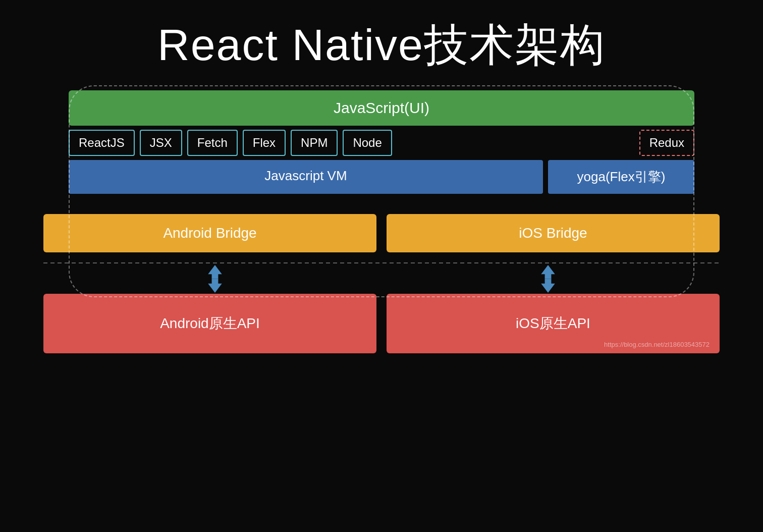 This screenshot has width=763, height=532. What do you see at coordinates (382, 177) in the screenshot?
I see `vm-yoga-row: Javascript VM yoga(Flex引擎)` at bounding box center [382, 177].